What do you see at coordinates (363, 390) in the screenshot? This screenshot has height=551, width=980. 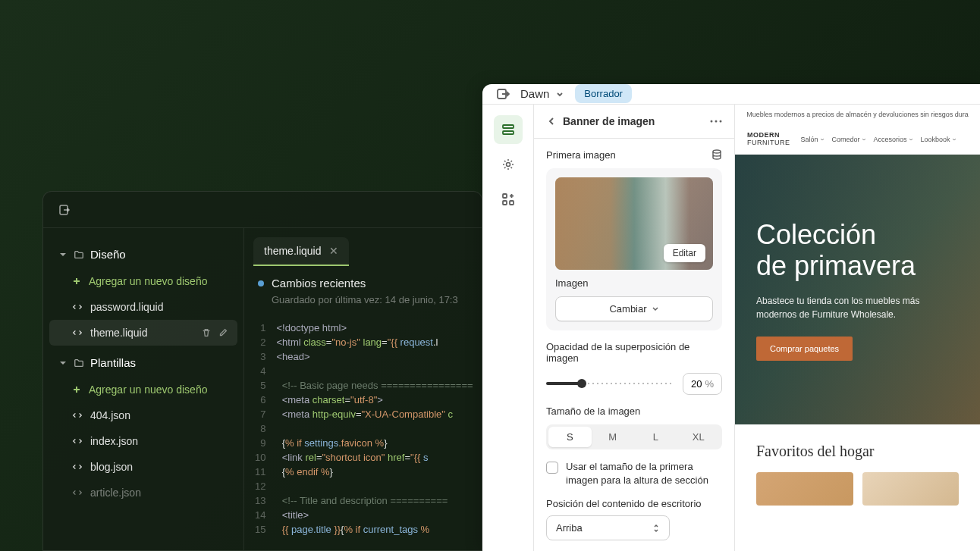 I see `code-main: theme.liquid ✕ Cambios recientes Guardad…` at bounding box center [363, 390].